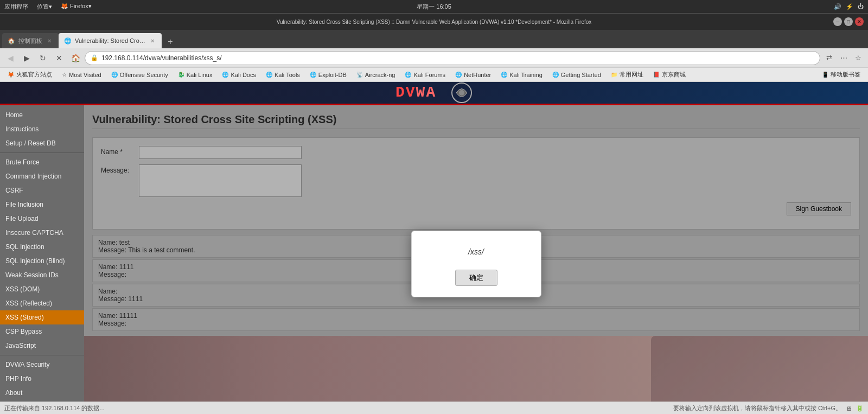 This screenshot has width=868, height=414. I want to click on modal-dialog: /xss/ 确定, so click(476, 264).